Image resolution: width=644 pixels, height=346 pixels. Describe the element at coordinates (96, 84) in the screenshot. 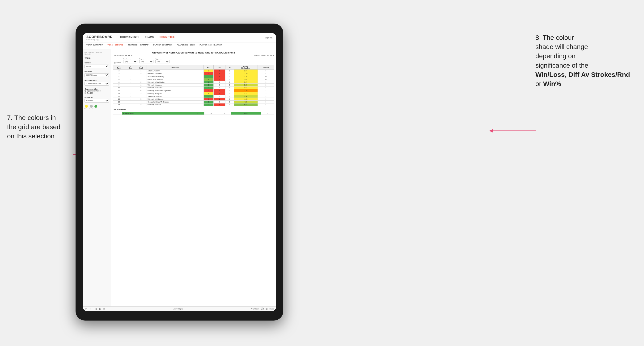

I see `school-select: 1. University of Nort...` at that location.